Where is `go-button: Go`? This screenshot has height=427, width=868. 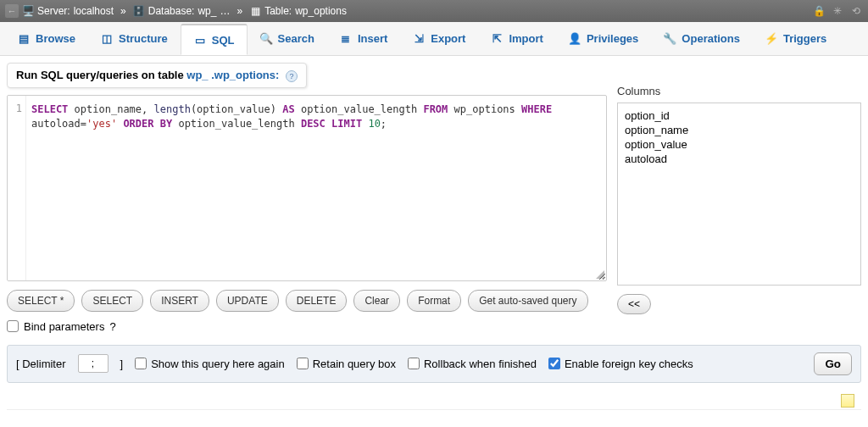 go-button: Go is located at coordinates (832, 364).